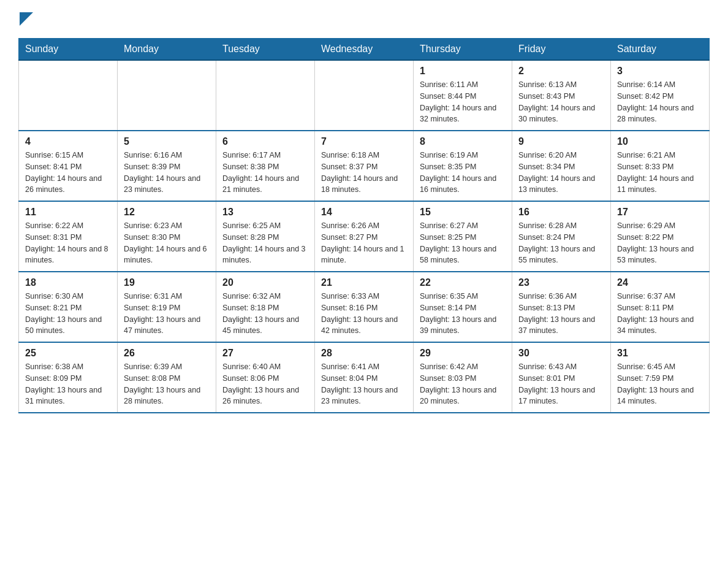 This screenshot has width=728, height=563. Describe the element at coordinates (463, 378) in the screenshot. I see `calendar-cell: 29Sunrise: 6:42 AM Sunset: 8:03 PM Dayli…` at that location.